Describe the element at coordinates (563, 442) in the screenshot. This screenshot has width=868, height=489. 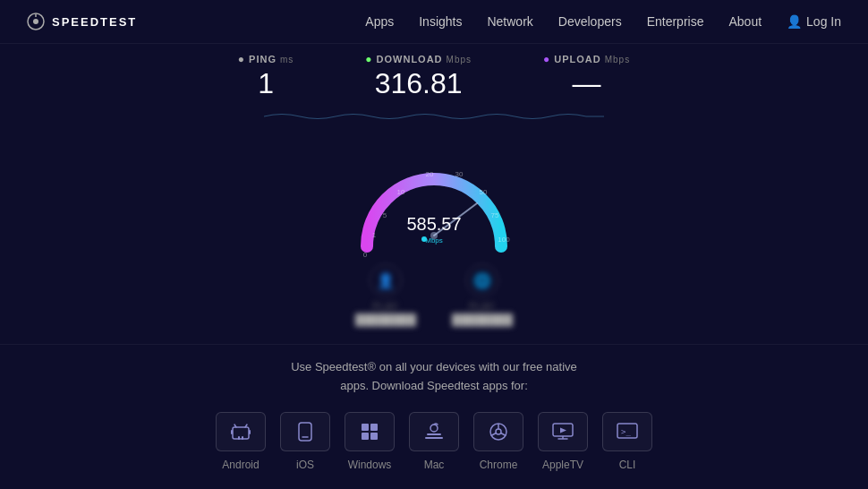
I see `app-appletv: AppleTV` at that location.